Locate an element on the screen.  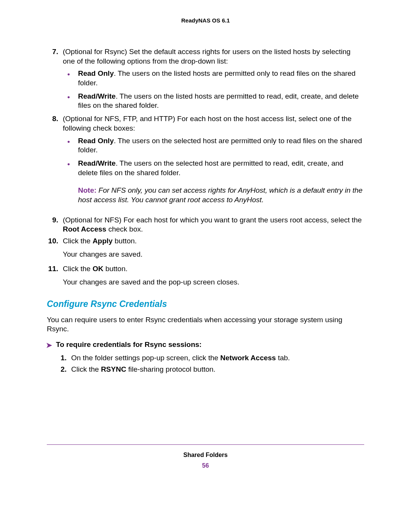
step-number: 8. is located at coordinates (53, 119).